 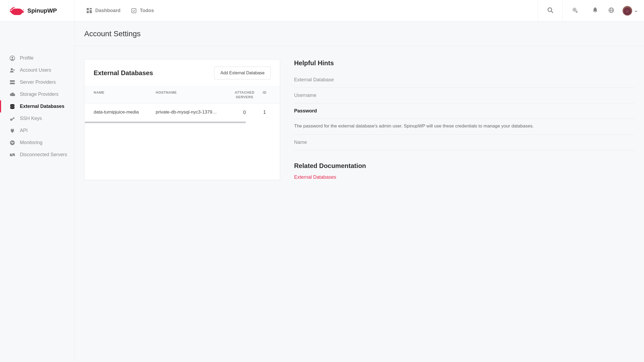 I want to click on sidebar-item-storage-providers: Storage Providers, so click(x=37, y=94).